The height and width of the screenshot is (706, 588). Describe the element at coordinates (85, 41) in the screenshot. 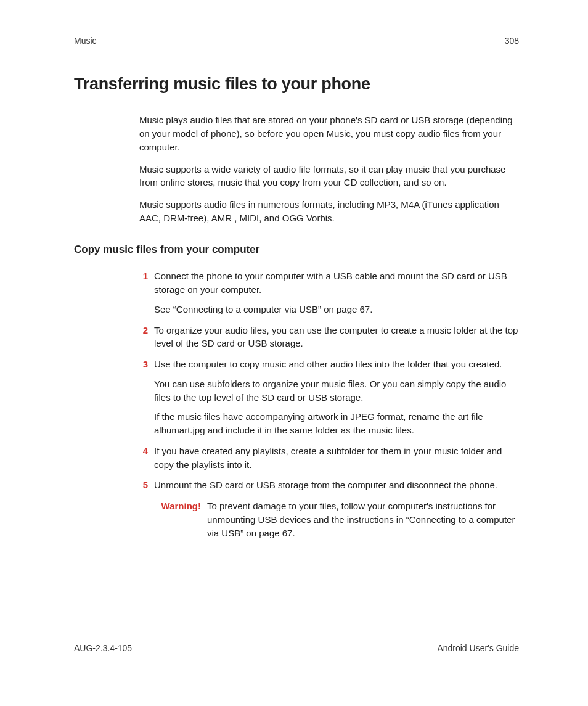

I see `header-section: Music` at that location.